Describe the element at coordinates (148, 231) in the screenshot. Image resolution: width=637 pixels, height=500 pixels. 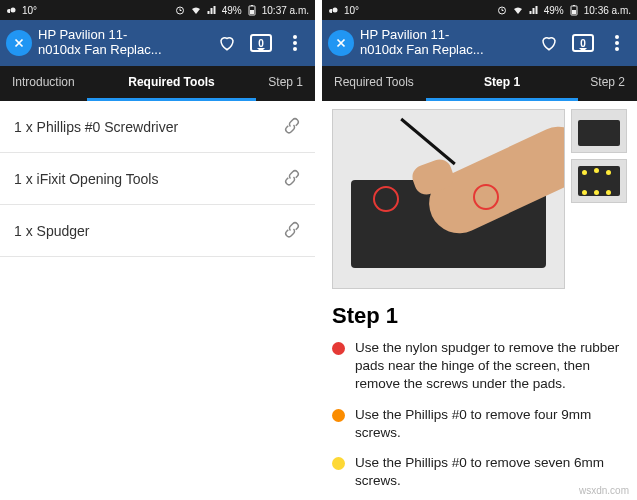
I see `tool-name: 1 x Spudger` at that location.